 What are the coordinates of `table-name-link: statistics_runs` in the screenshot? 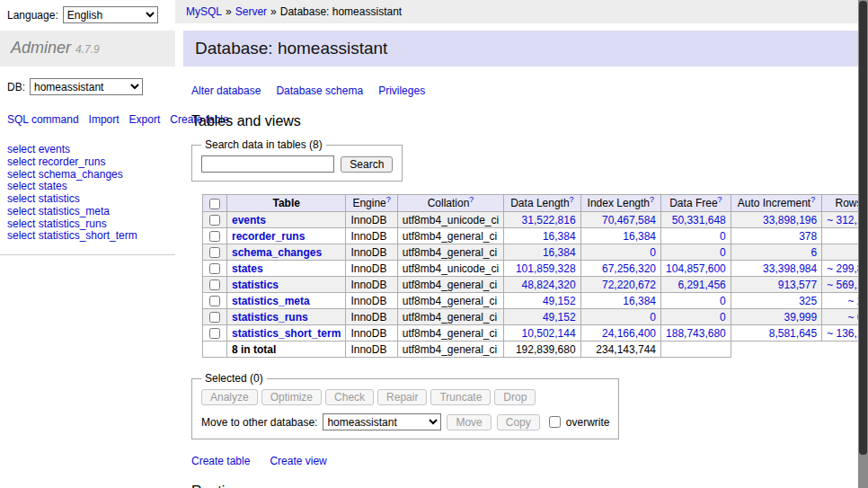 It's located at (270, 317).